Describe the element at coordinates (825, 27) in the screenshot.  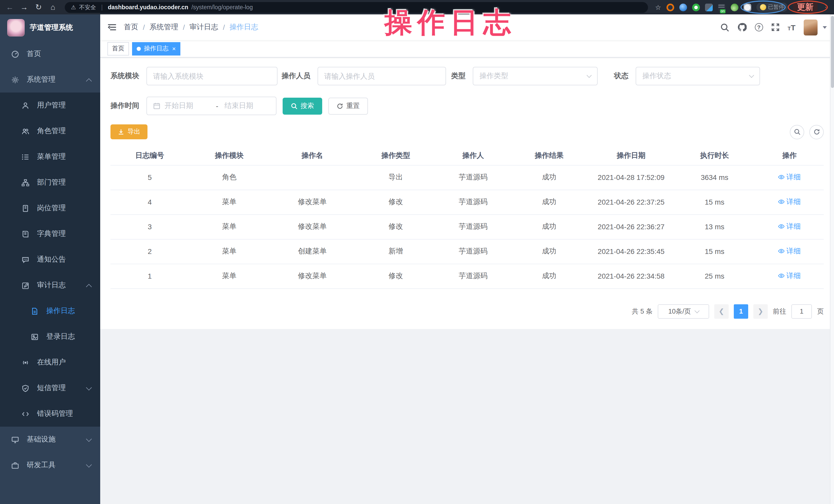
I see `avatar-caret-icon` at that location.